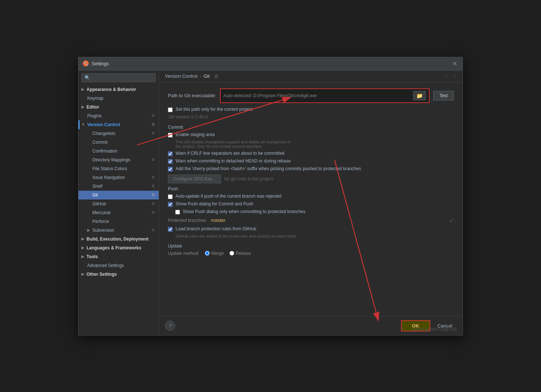 The height and width of the screenshot is (392, 541). Describe the element at coordinates (207, 253) in the screenshot. I see `merge-radio` at that location.